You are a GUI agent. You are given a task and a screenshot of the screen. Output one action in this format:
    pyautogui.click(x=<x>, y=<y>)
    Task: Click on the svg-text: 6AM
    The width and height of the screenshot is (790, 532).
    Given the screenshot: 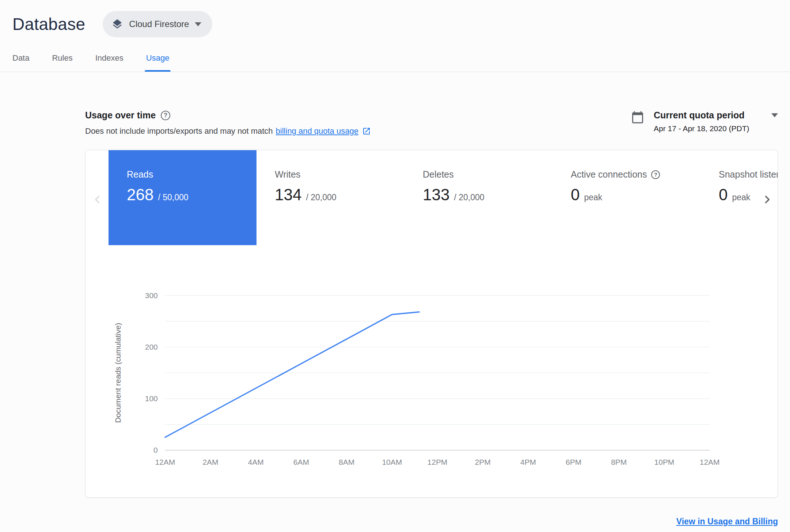 What is the action you would take?
    pyautogui.click(x=301, y=462)
    